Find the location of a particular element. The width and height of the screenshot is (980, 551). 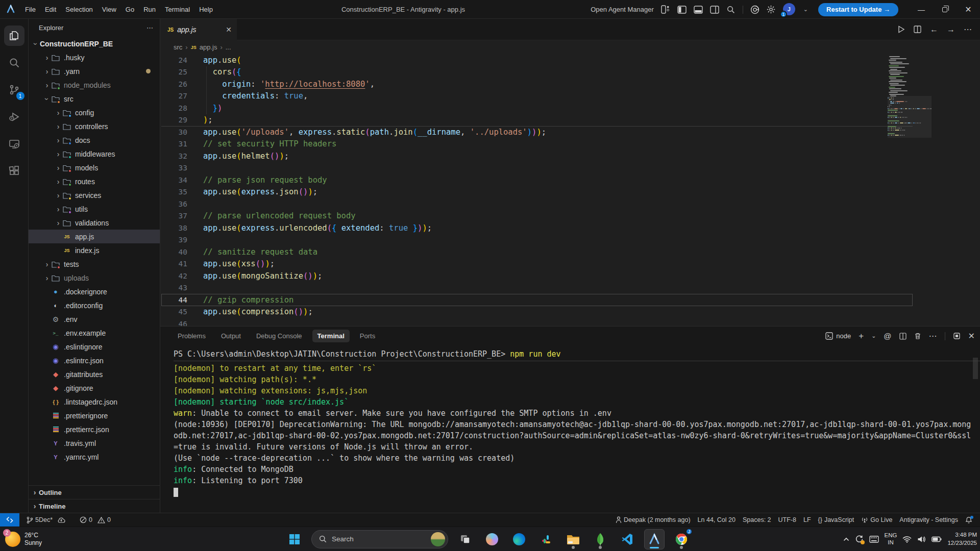

file-tree-item-controllers: ›controllers is located at coordinates (94, 127).